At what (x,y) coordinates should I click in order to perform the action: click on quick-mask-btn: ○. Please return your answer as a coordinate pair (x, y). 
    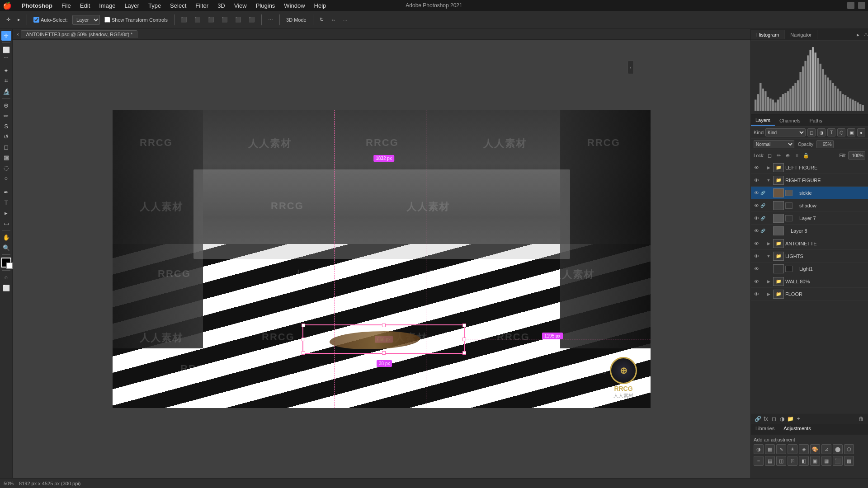
    Looking at the image, I should click on (6, 277).